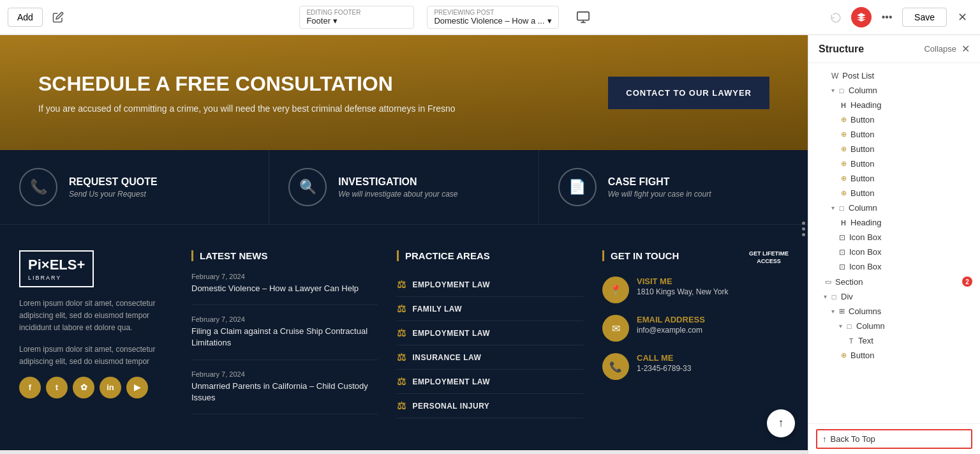 The width and height of the screenshot is (980, 454). What do you see at coordinates (58, 17) in the screenshot?
I see `edit-icon` at bounding box center [58, 17].